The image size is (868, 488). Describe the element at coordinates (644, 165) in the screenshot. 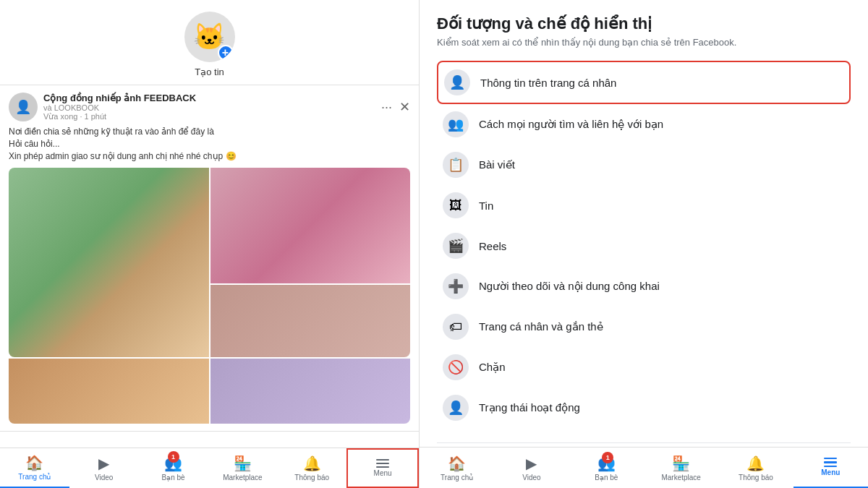

I see `menu-item-posts: 📋 Bài viết` at that location.